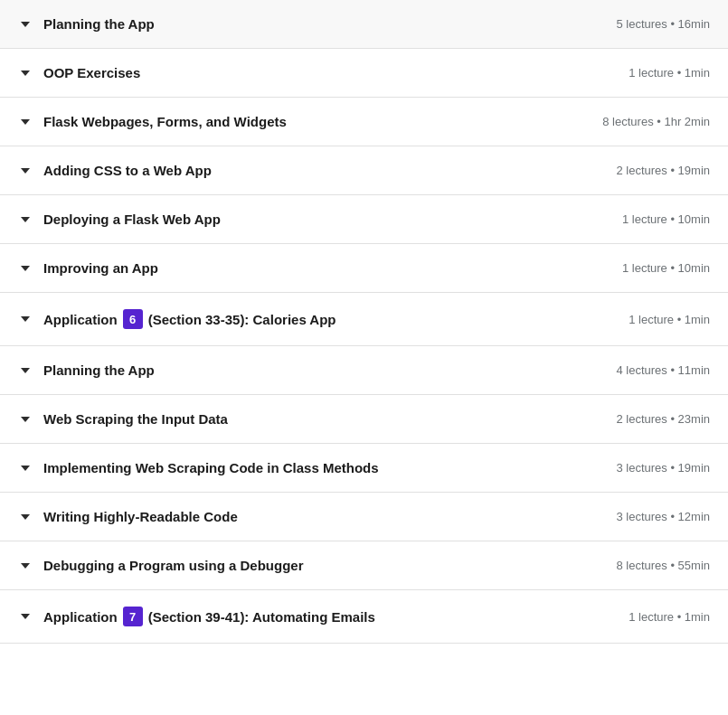 Image resolution: width=728 pixels, height=715 pixels. What do you see at coordinates (364, 171) in the screenshot?
I see `course-item: Adding CSS to a Web App2 lectures • 19mi…` at bounding box center [364, 171].